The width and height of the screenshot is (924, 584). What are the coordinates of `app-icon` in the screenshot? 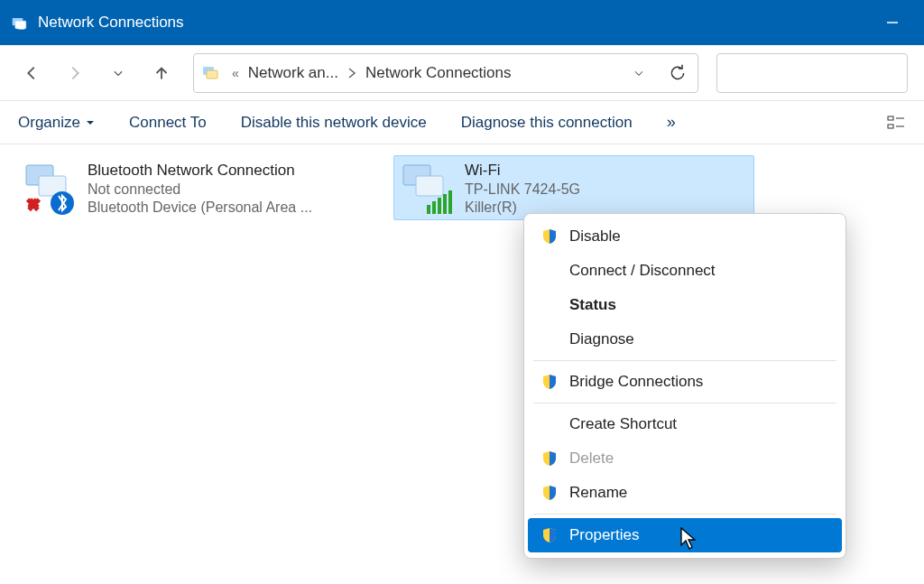 It's located at (20, 23).